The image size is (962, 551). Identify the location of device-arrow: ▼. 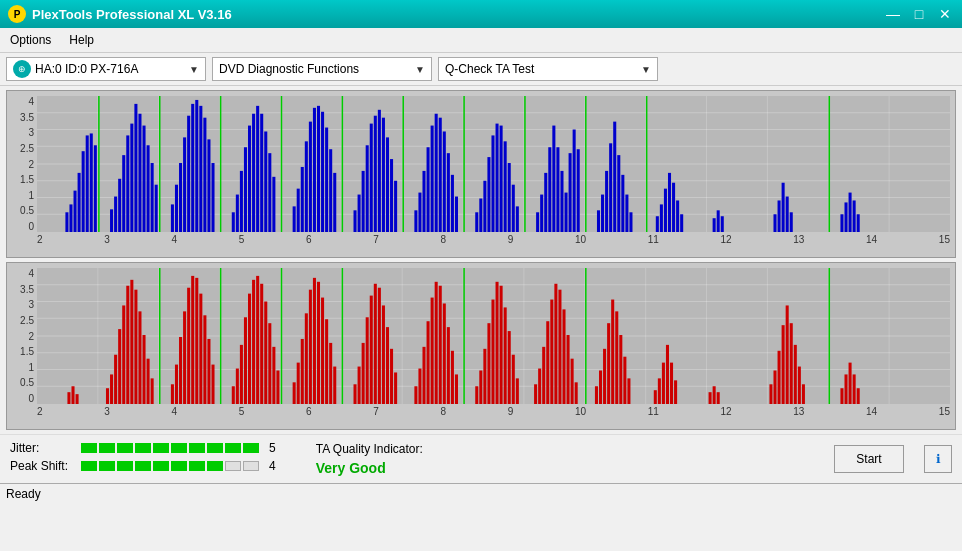
(194, 70).